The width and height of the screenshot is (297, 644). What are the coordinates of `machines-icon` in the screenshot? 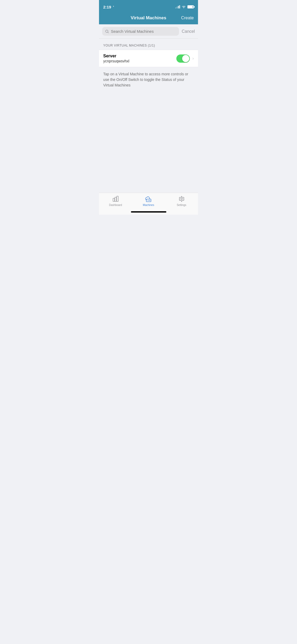 It's located at (149, 199).